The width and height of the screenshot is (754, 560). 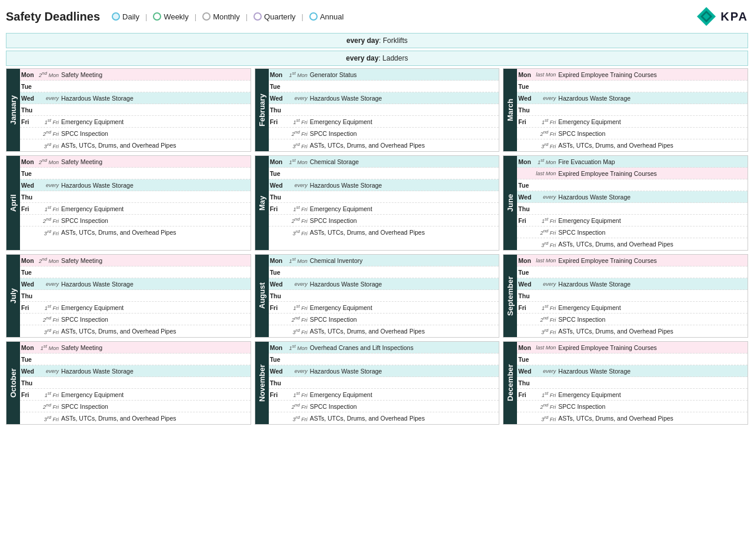 What do you see at coordinates (384, 348) in the screenshot?
I see `month-row-item: Mon1st MonOverhead Cranes and Lift Inspe…` at bounding box center [384, 348].